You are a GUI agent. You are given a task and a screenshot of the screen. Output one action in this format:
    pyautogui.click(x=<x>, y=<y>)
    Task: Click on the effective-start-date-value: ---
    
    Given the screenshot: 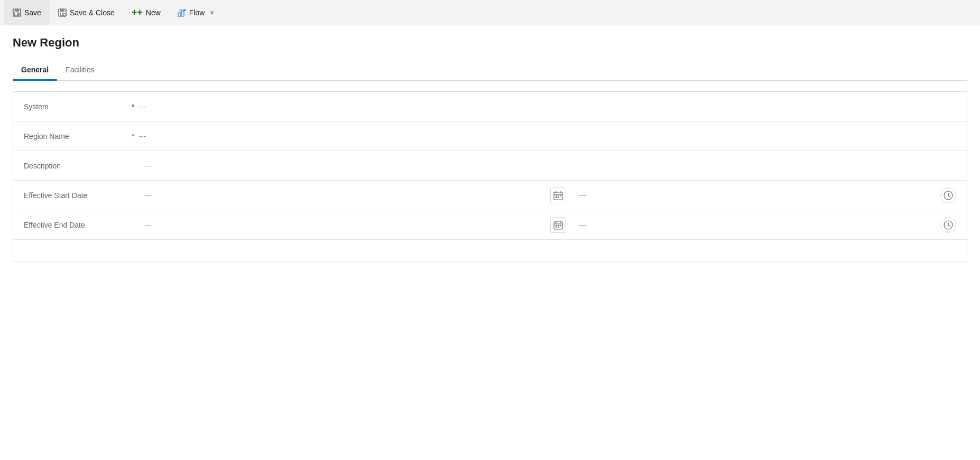 What is the action you would take?
    pyautogui.click(x=347, y=195)
    